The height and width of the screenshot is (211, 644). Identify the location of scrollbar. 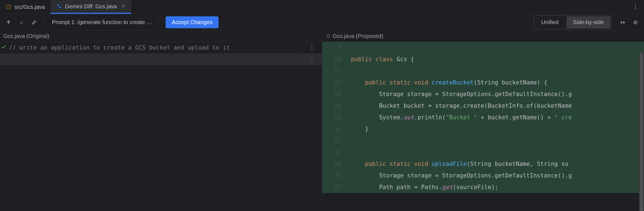
(642, 132).